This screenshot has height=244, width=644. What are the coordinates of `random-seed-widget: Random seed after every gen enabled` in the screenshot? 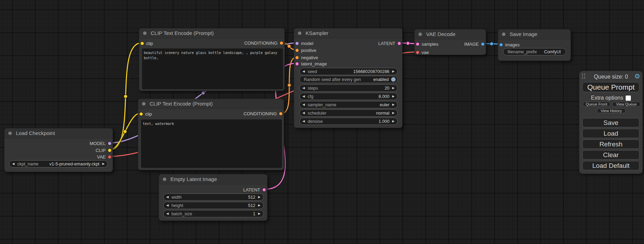 It's located at (349, 80).